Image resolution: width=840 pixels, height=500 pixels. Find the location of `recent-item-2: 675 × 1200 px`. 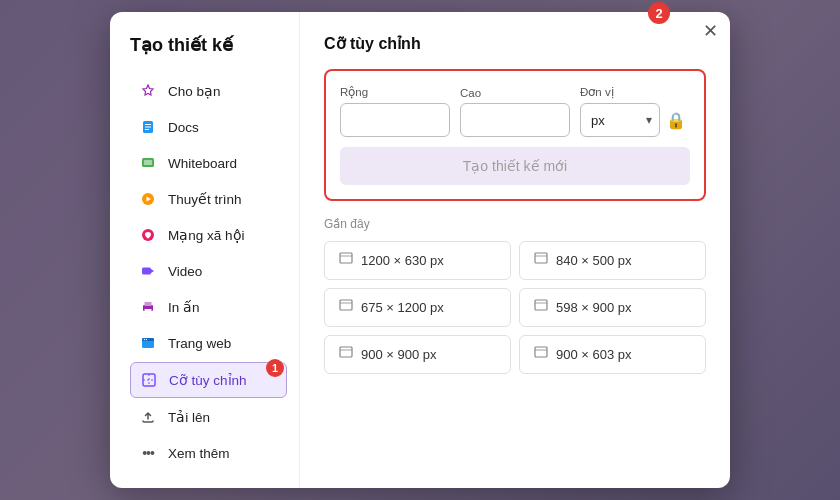

recent-item-2: 675 × 1200 px is located at coordinates (418, 308).